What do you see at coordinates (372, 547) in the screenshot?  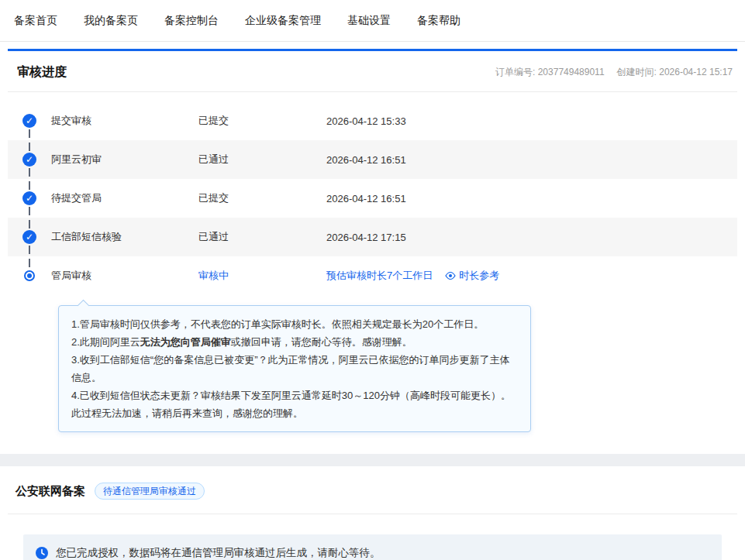 I see `notice-bar: 您已完成授权，数据码将在通信管理局审核通过后生成，请耐心等待。` at bounding box center [372, 547].